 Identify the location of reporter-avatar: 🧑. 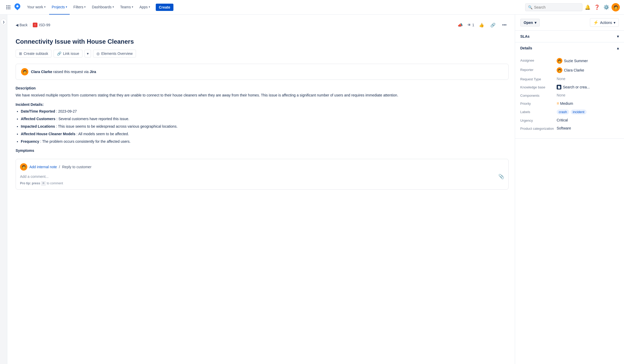
(25, 72).